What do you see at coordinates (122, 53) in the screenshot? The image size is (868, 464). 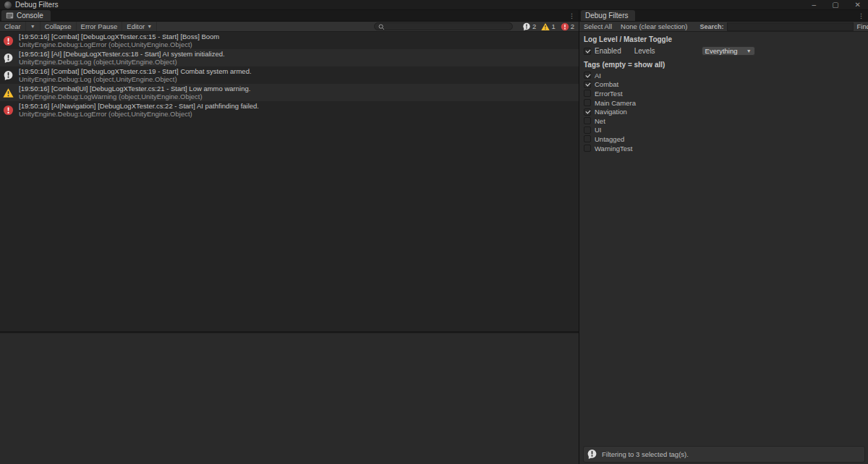 I see `log-message: [19:50:16] [AI] [DebugLogXTester.cs:18 -…` at bounding box center [122, 53].